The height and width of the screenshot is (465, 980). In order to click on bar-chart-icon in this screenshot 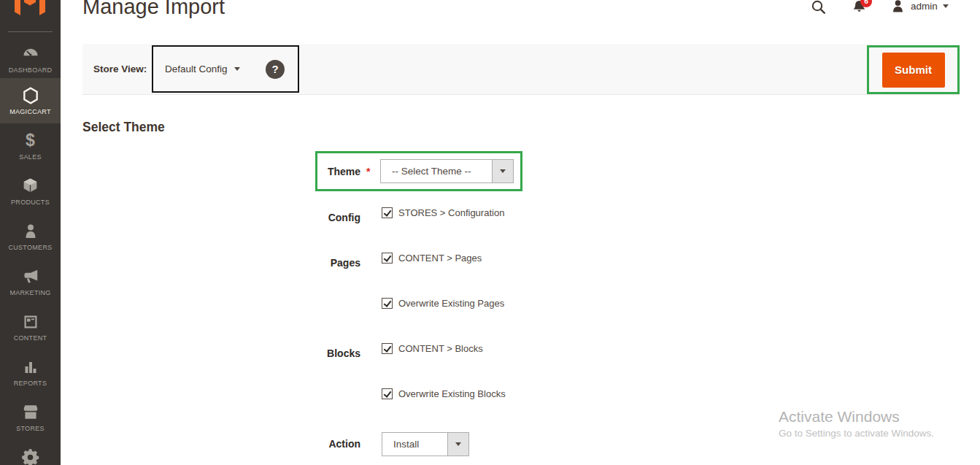, I will do `click(31, 366)`.